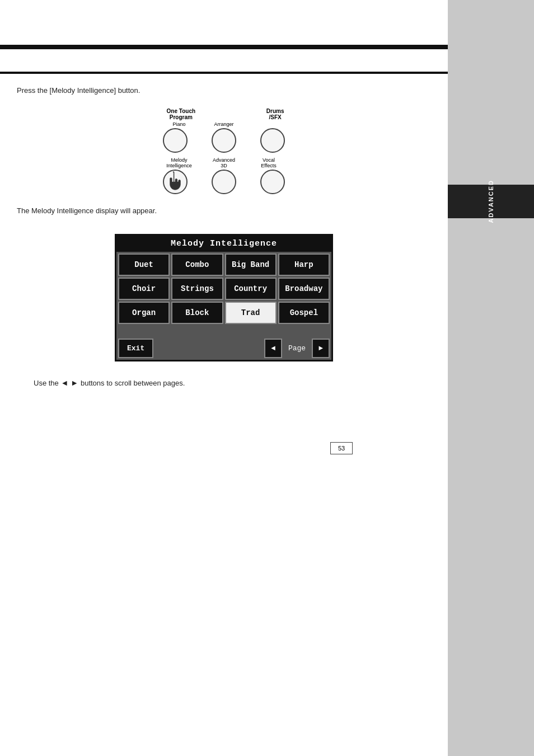  What do you see at coordinates (46, 383) in the screenshot?
I see `nav-text-before: Use the` at bounding box center [46, 383].